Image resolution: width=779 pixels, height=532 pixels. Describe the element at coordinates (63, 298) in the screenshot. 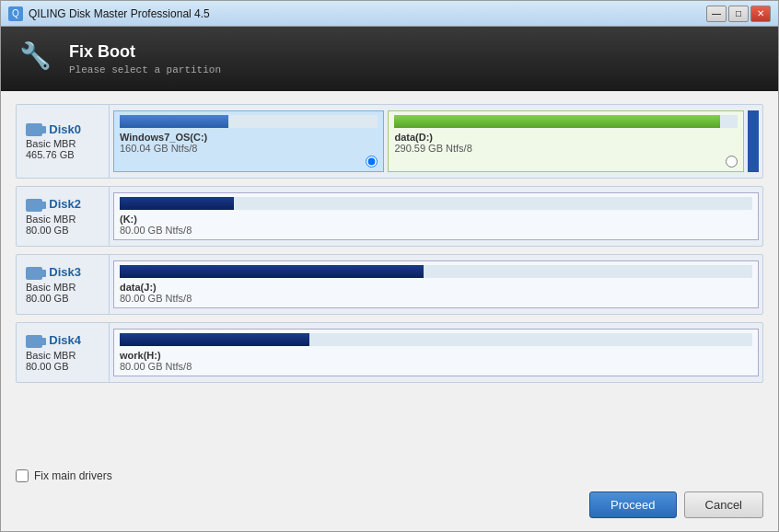

I see `disk3-size: 80.00 GB` at that location.